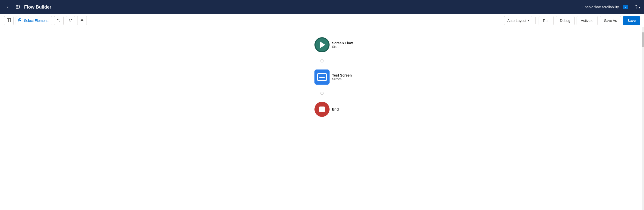 The image size is (644, 210). I want to click on redo-button, so click(70, 21).